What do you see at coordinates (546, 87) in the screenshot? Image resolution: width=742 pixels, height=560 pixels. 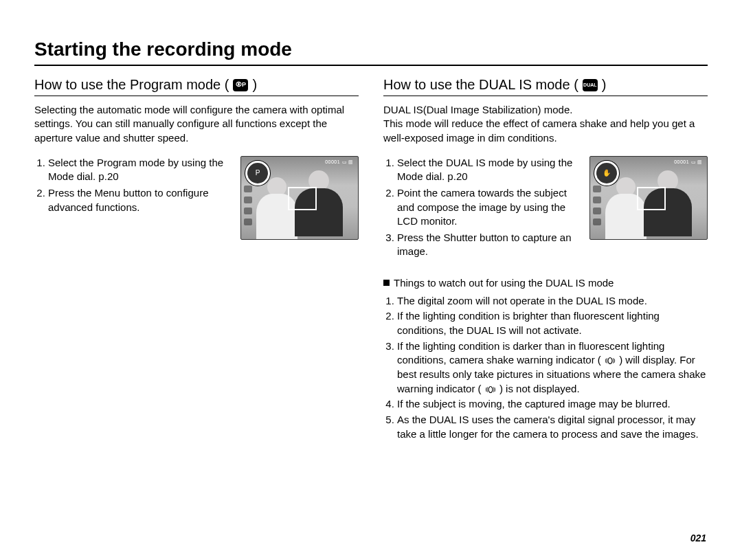 I see `right-section-title: How to use the DUAL IS mode ( DUAL )` at bounding box center [546, 87].